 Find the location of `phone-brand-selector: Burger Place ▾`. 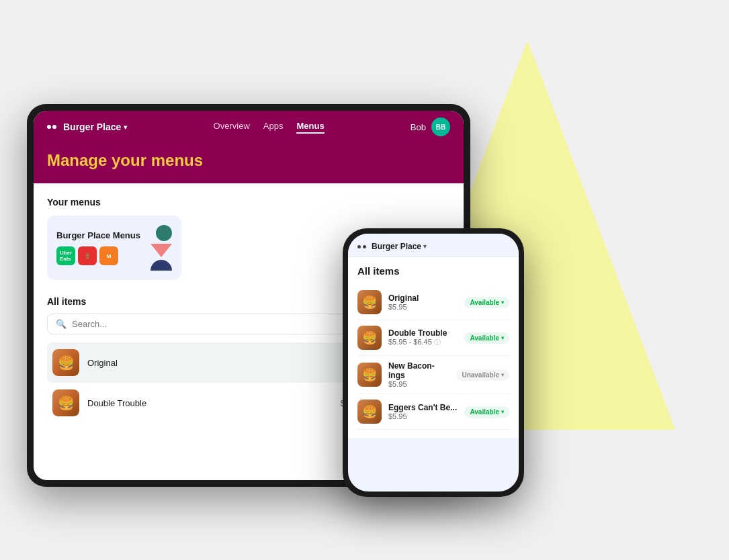

phone-brand-selector: Burger Place ▾ is located at coordinates (399, 246).